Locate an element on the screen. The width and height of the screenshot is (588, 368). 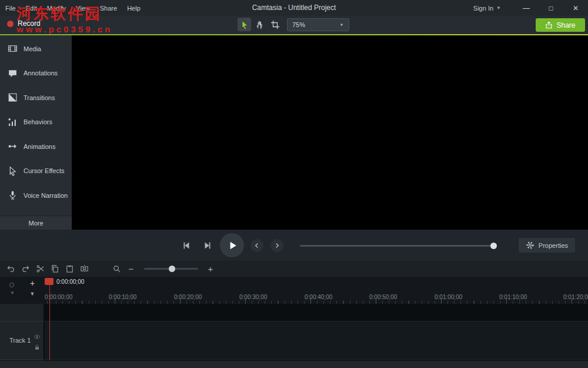
sidebar-item-label: Transitions is located at coordinates (39, 98).